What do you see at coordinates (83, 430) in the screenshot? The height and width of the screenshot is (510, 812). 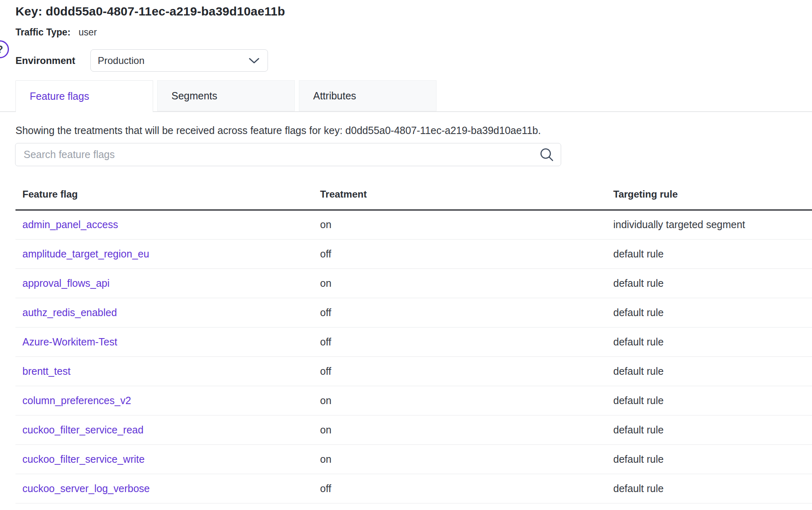 I see `feature-flag-link: cuckoo_filter_service_read` at bounding box center [83, 430].